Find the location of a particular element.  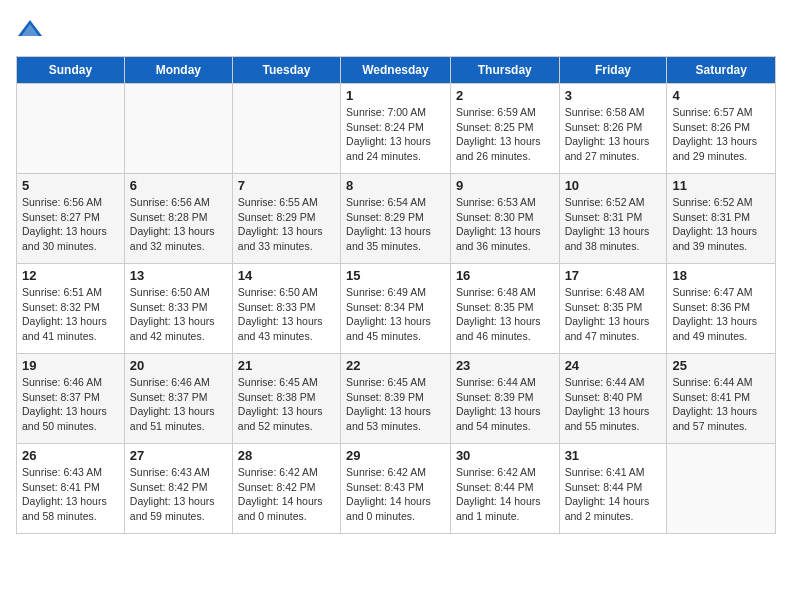

day-number: 23 is located at coordinates (505, 366).